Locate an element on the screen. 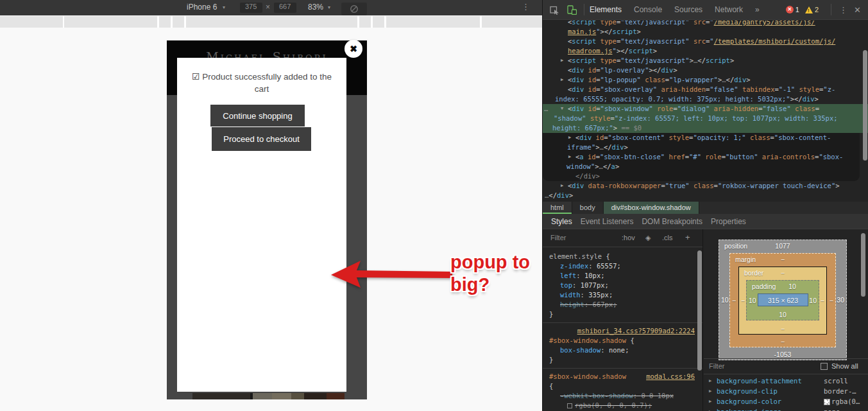  elements-tree-row: …</div> is located at coordinates (706, 195).